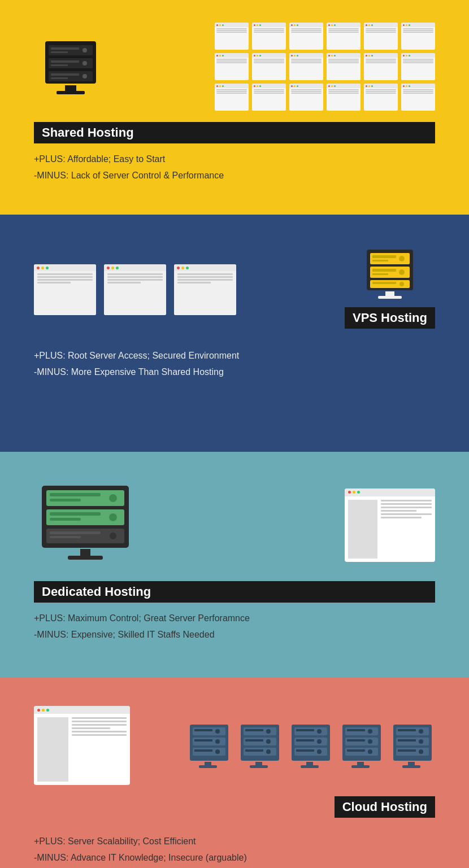  What do you see at coordinates (234, 635) in the screenshot?
I see `dedicated-minus-text: -MINUS: Expensive; Skilled IT Staffs Nee…` at bounding box center [234, 635].